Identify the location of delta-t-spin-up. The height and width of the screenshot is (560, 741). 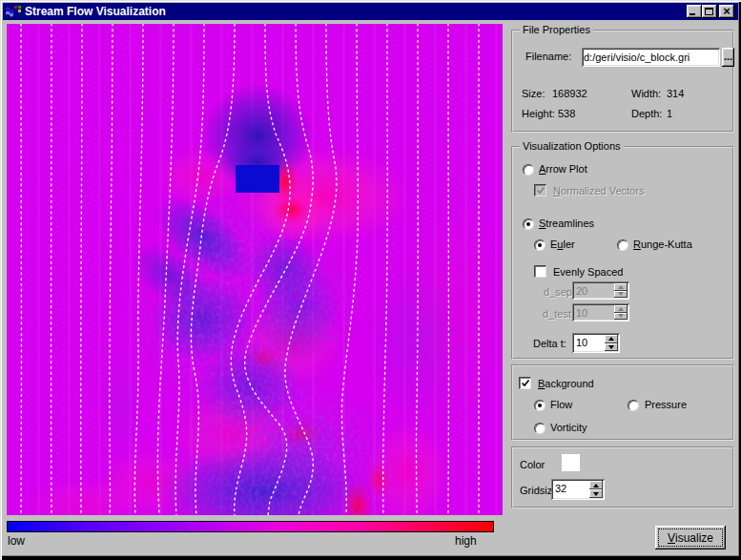
(611, 340).